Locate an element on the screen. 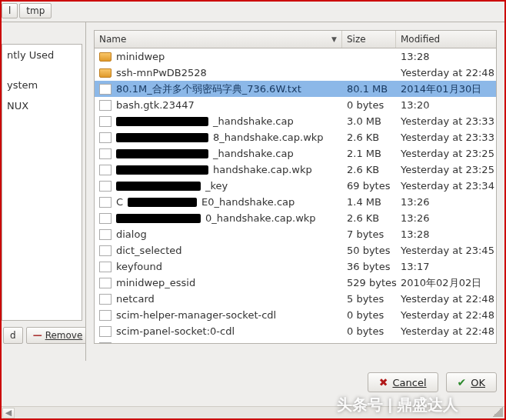  file-modified: Yesterday at 23:25 is located at coordinates (446, 169).